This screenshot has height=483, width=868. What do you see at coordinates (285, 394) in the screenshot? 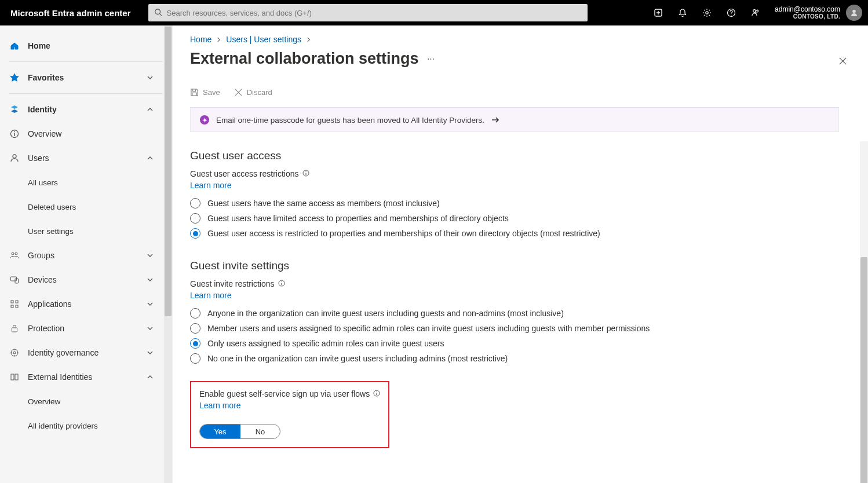
I see `self-service-label: Enable guest self-service sign up via us…` at bounding box center [285, 394].